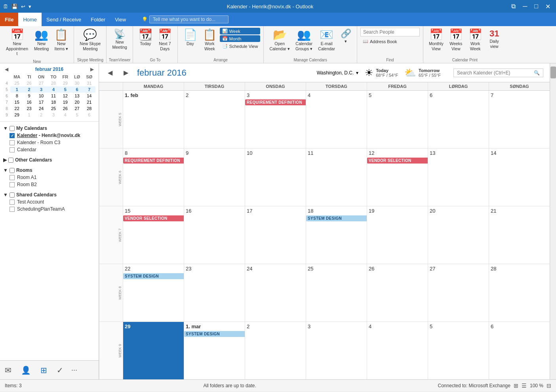  I want to click on mini-cal-day: 17, so click(41, 102).